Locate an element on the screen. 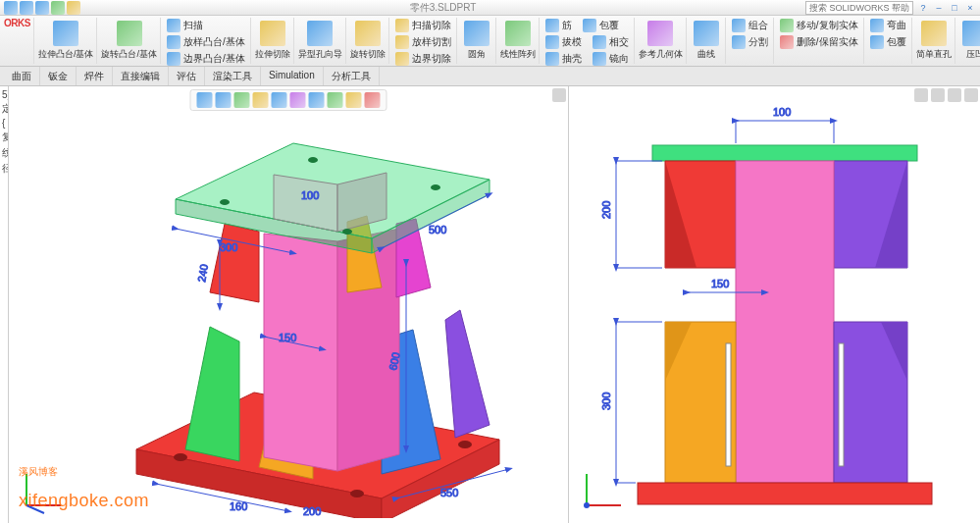 This screenshot has height=523, width=980. tab-evaluate: 评估 is located at coordinates (186, 77).